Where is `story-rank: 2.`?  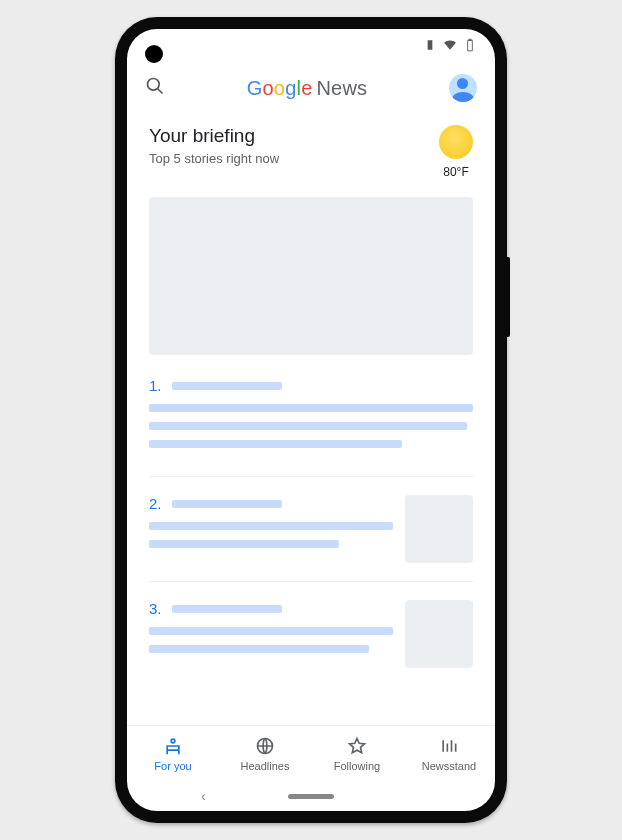
story-rank: 2. is located at coordinates (156, 504).